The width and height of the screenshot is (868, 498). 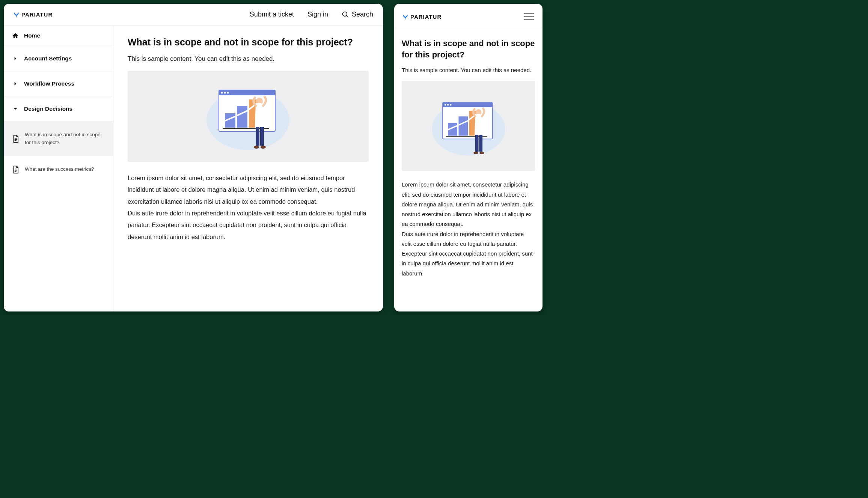 I want to click on sidebar-item-label: Workflow Process, so click(x=49, y=84).